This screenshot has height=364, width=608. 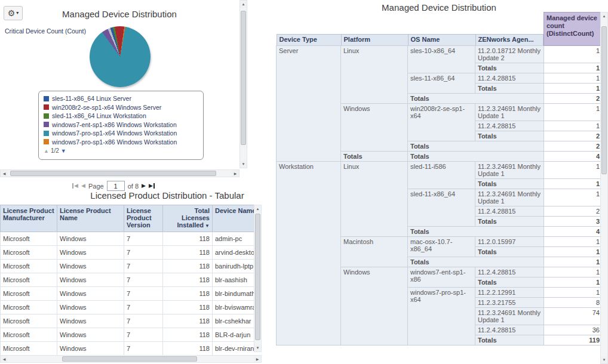 I want to click on column-header: Total Licenses Installed▼, so click(x=188, y=218).